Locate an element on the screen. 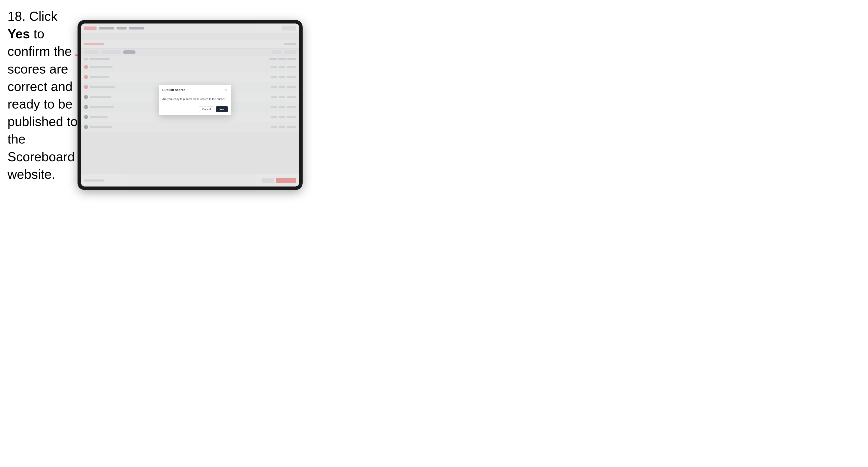 This screenshot has height=467, width=868. tablet-screen: 1 2 3 is located at coordinates (190, 105).